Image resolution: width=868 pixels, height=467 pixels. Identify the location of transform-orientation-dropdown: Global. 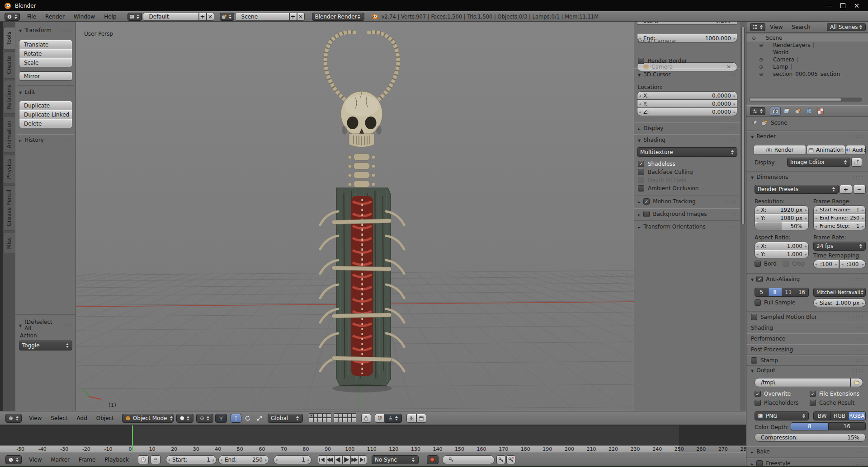
(285, 418).